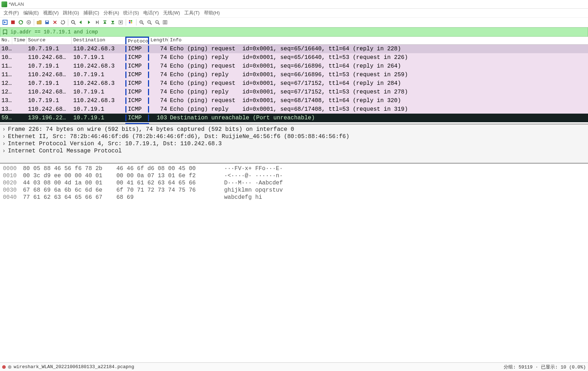 This screenshot has width=588, height=371. What do you see at coordinates (163, 190) in the screenshot?
I see `hex-bytes: 6f 70 71 72 73 74 75 76` at bounding box center [163, 190].